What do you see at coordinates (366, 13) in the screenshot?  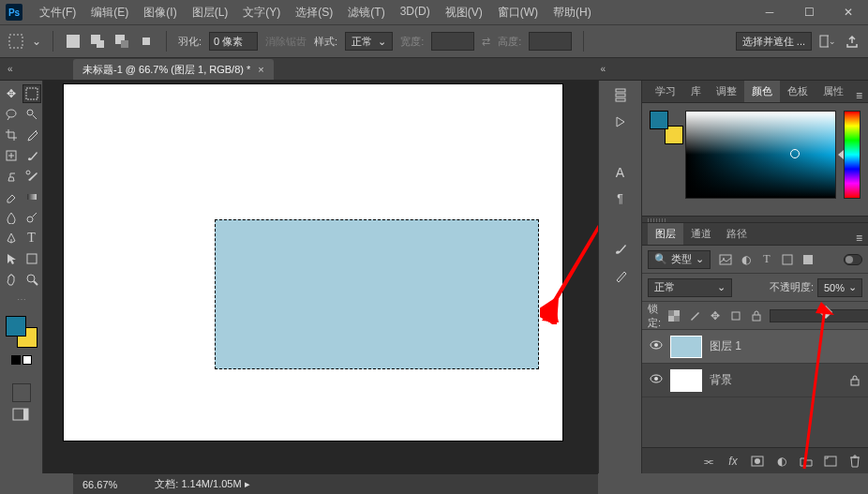 I see `menu-filter: 滤镜(T)` at bounding box center [366, 13].